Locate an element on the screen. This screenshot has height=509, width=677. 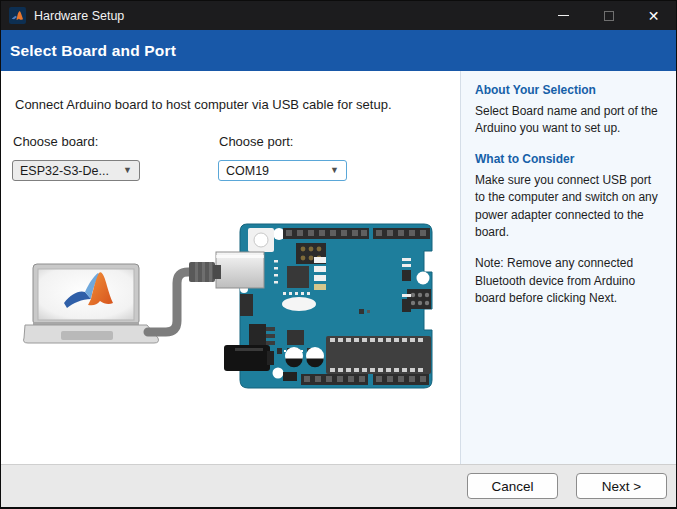
step-banner: Select Board and Port is located at coordinates (338, 50).